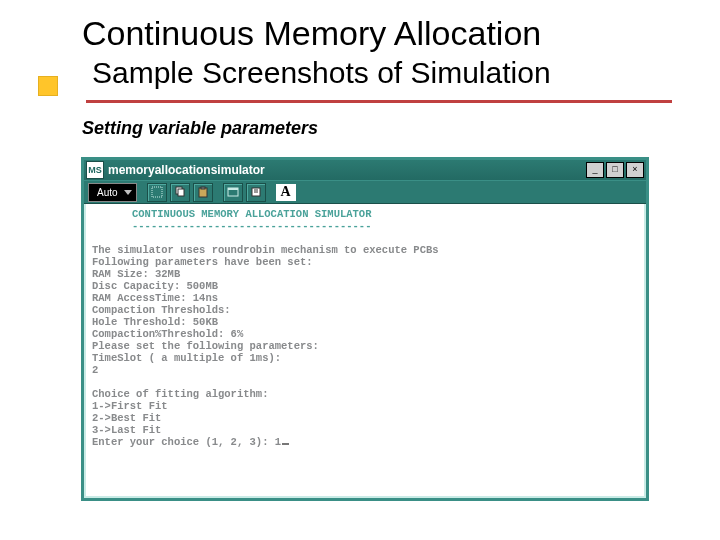 This screenshot has height=540, width=720. What do you see at coordinates (312, 34) in the screenshot?
I see `slide-title-1: Continuous Memory Allocation` at bounding box center [312, 34].